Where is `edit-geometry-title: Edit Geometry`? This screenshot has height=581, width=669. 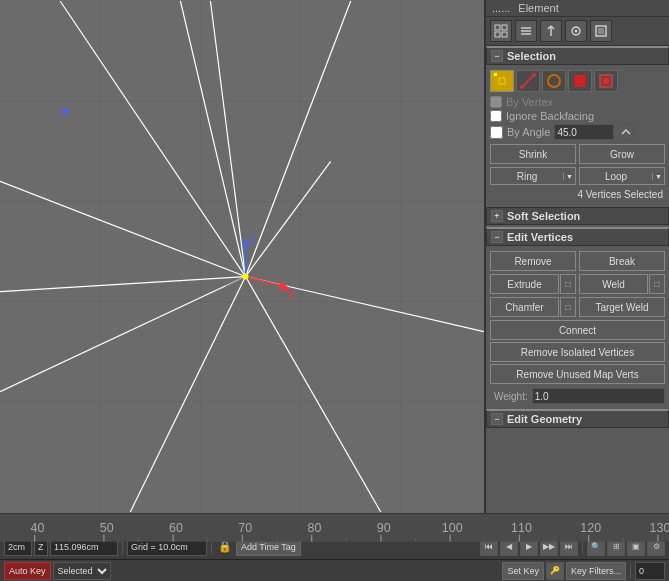 edit-geometry-title: Edit Geometry is located at coordinates (544, 419).